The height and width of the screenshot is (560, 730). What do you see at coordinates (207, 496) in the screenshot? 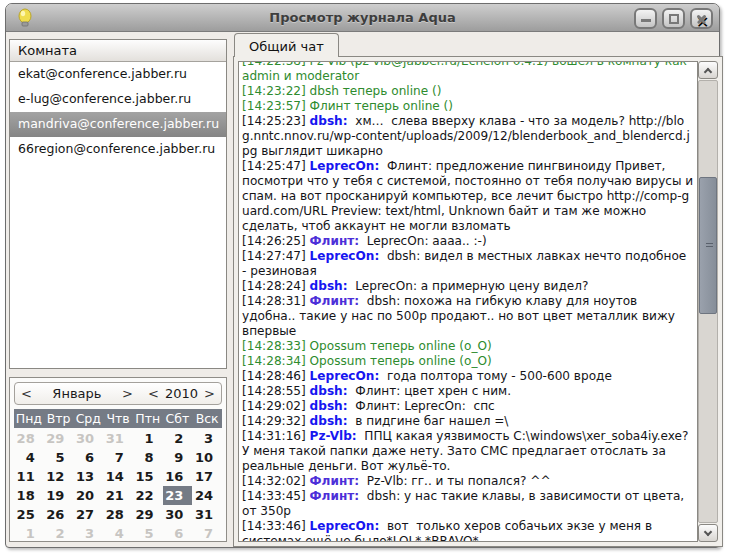
I see `calendar-day: 24` at bounding box center [207, 496].